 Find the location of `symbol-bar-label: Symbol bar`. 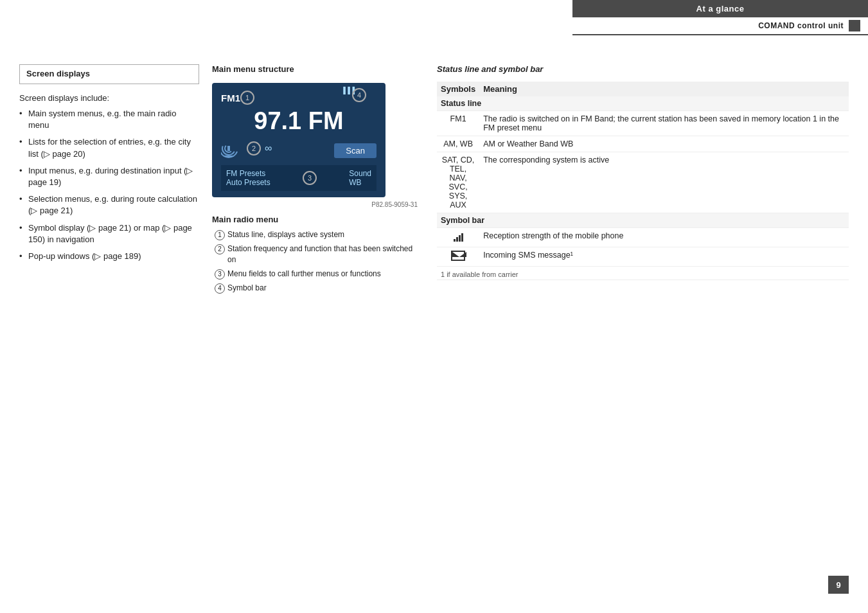

symbol-bar-label: Symbol bar is located at coordinates (642, 221).